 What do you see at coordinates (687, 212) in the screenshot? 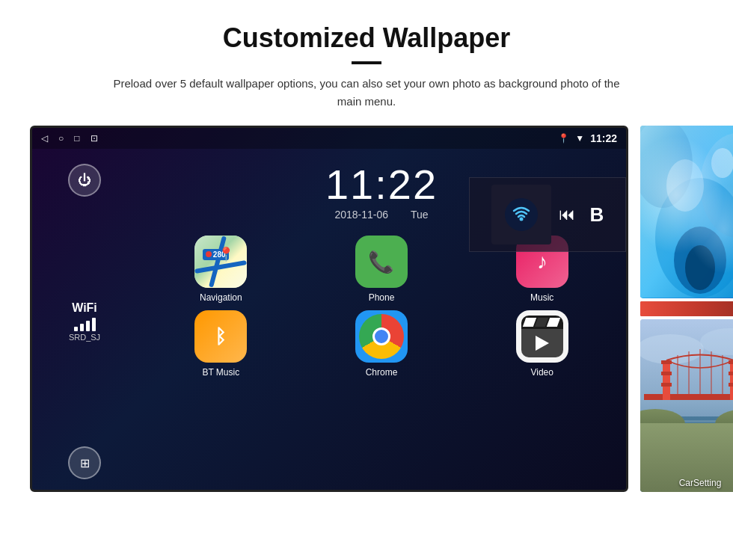
I see `ice-cave-svg` at bounding box center [687, 212].